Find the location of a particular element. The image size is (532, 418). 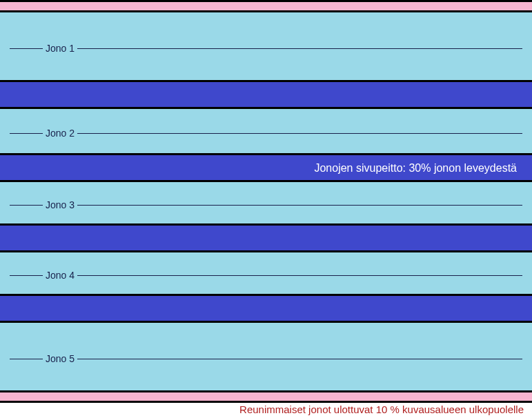

overlap-band-2: Jonojen sivupeitto: 30% jonon leveydestä is located at coordinates (266, 168).